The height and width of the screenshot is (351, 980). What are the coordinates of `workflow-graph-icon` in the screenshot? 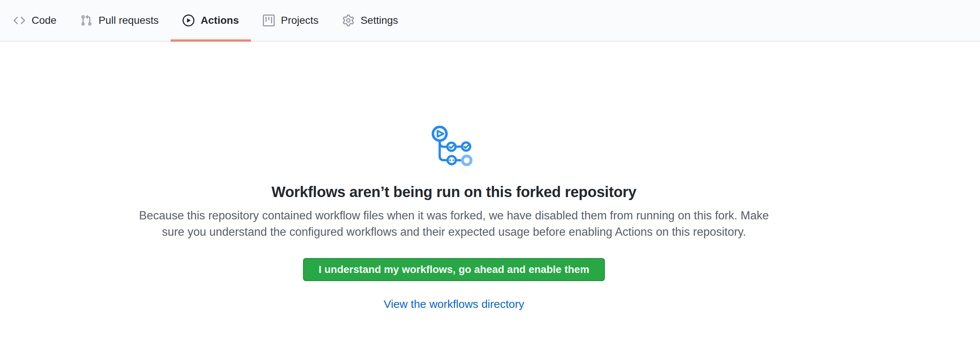 It's located at (454, 146).